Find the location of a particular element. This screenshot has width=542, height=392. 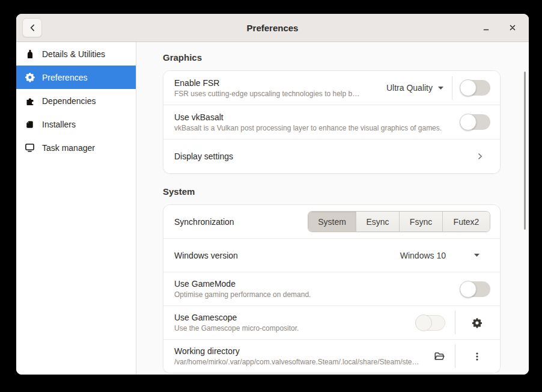

window-title: Preferences is located at coordinates (273, 28).